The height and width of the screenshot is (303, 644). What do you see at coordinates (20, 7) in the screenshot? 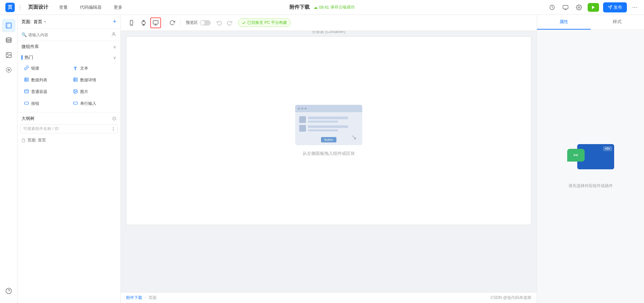
I see `nav-dots-icon: ⋮` at bounding box center [20, 7].